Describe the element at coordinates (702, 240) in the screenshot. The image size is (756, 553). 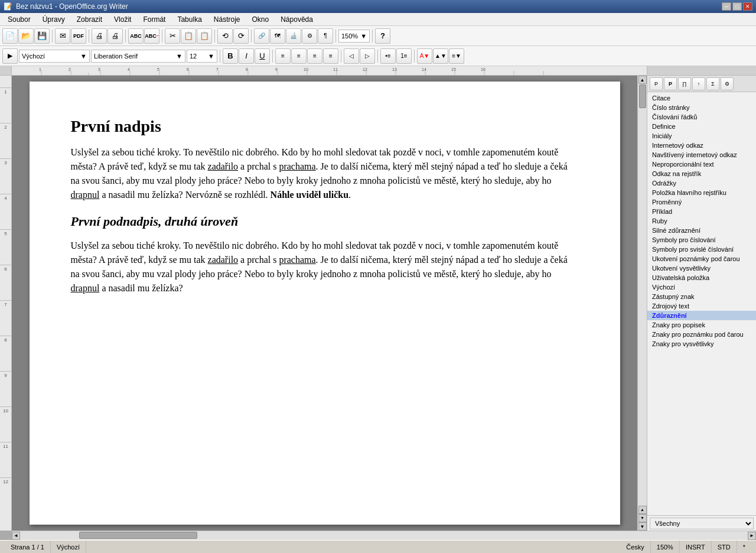
I see `right-panel-item: Symboly pro číslování` at that location.